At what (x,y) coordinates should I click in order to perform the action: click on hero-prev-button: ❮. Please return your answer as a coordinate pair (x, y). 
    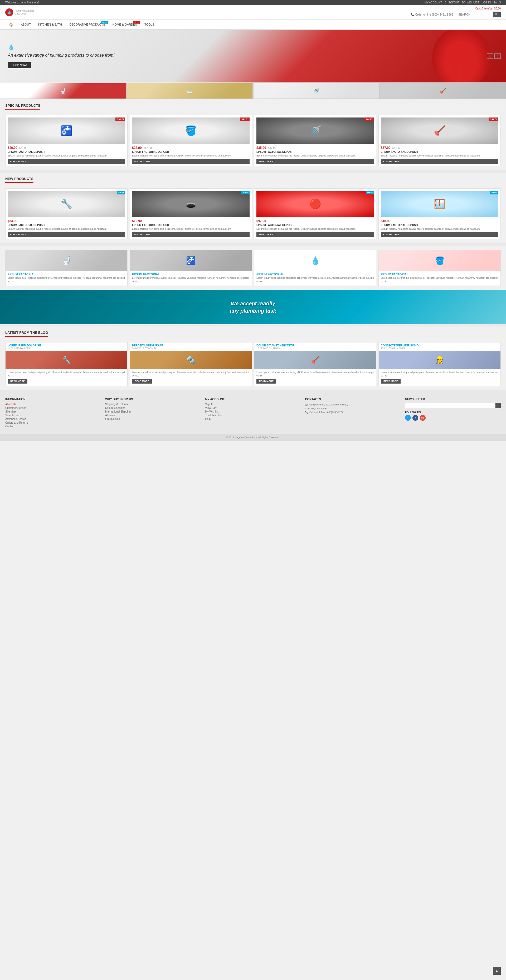
    Looking at the image, I should click on (490, 56).